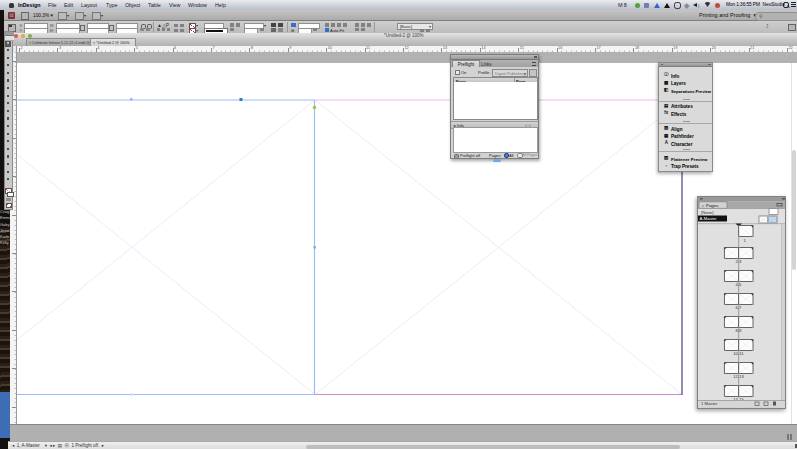 Image resolution: width=797 pixels, height=449 pixels. I want to click on svg-text: 4-5, so click(738, 284).